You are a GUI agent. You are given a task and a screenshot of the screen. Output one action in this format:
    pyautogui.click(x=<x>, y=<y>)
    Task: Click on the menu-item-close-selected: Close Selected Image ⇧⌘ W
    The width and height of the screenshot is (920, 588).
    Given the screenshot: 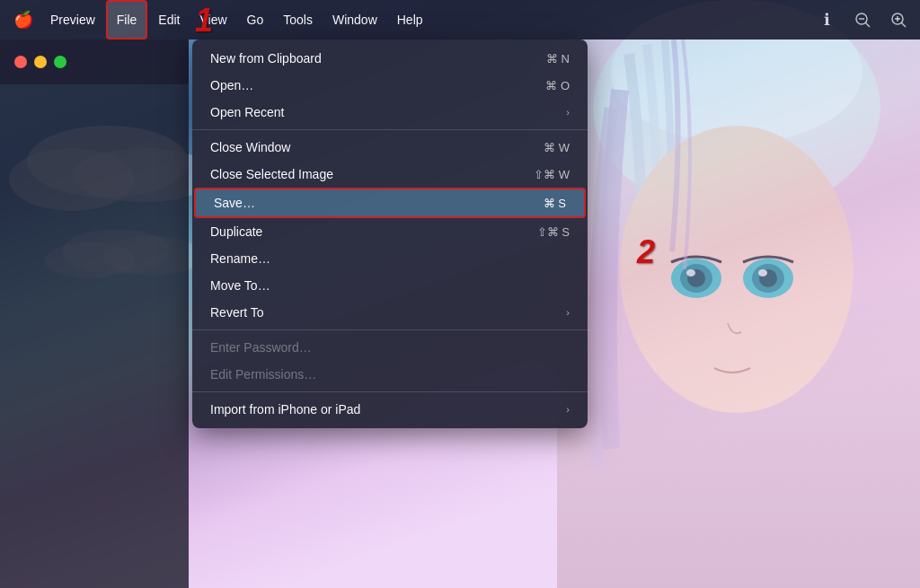 What is the action you would take?
    pyautogui.click(x=390, y=174)
    